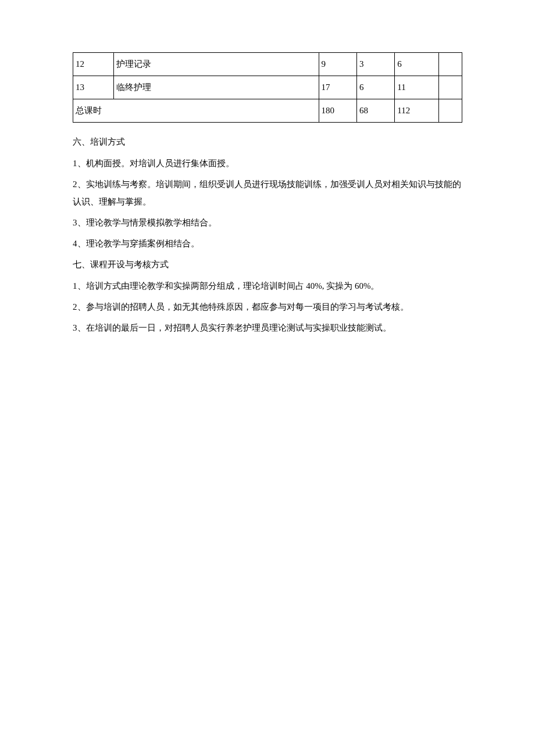 The width and height of the screenshot is (535, 756). I want to click on section-7-item: 1、培训方式由理论教学和实操两部分组成，理论培训时间占 40%, 实操为 60%…, so click(268, 286).